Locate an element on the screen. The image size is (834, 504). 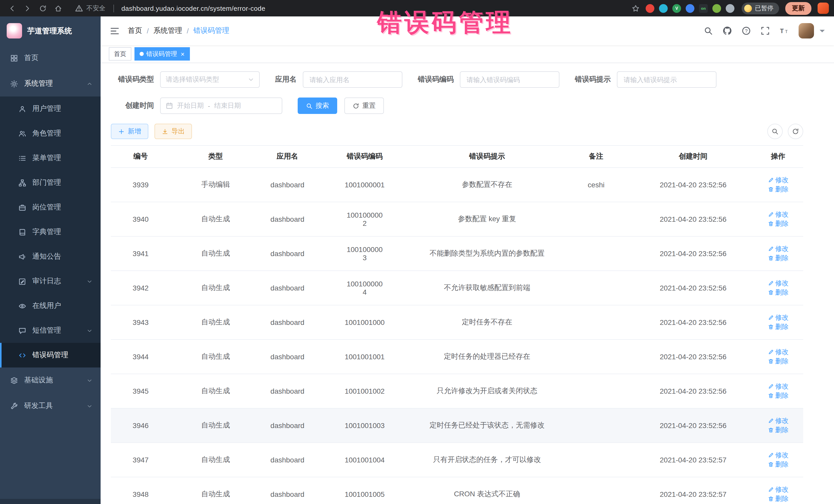
extension-on-badge-icon: on is located at coordinates (703, 8).